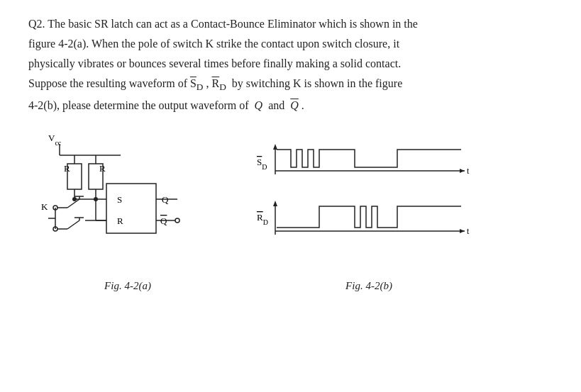  Describe the element at coordinates (291, 64) in the screenshot. I see `line-3: physically vibrates or bounces several t…` at that location.